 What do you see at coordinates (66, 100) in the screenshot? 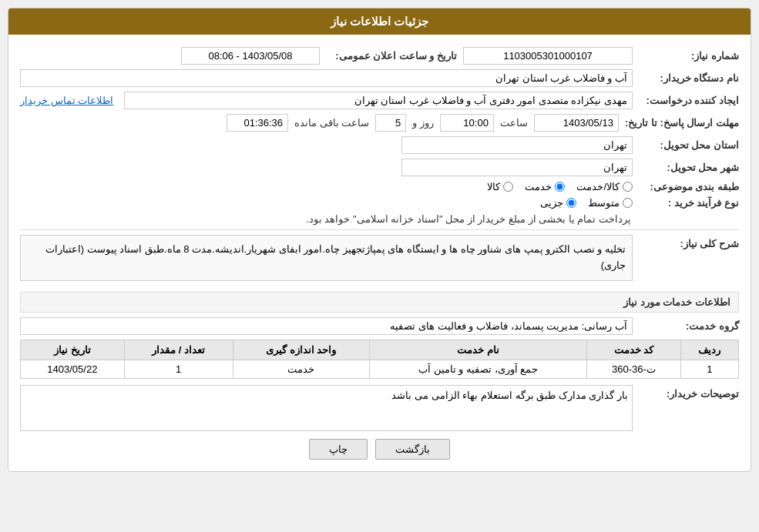
I see `creator-contact-link: اطلاعات تماس خریدار` at bounding box center [66, 100].